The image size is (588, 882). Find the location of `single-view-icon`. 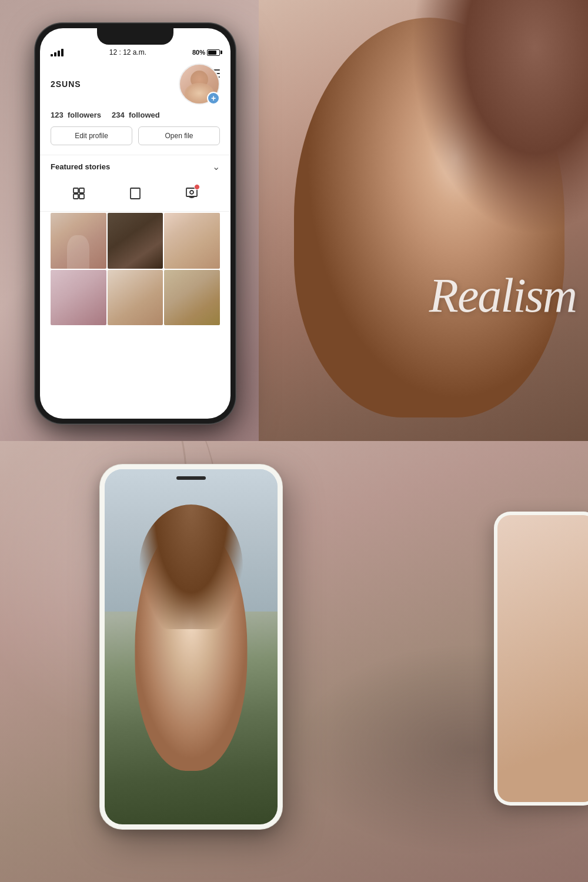

single-view-icon is located at coordinates (135, 193).